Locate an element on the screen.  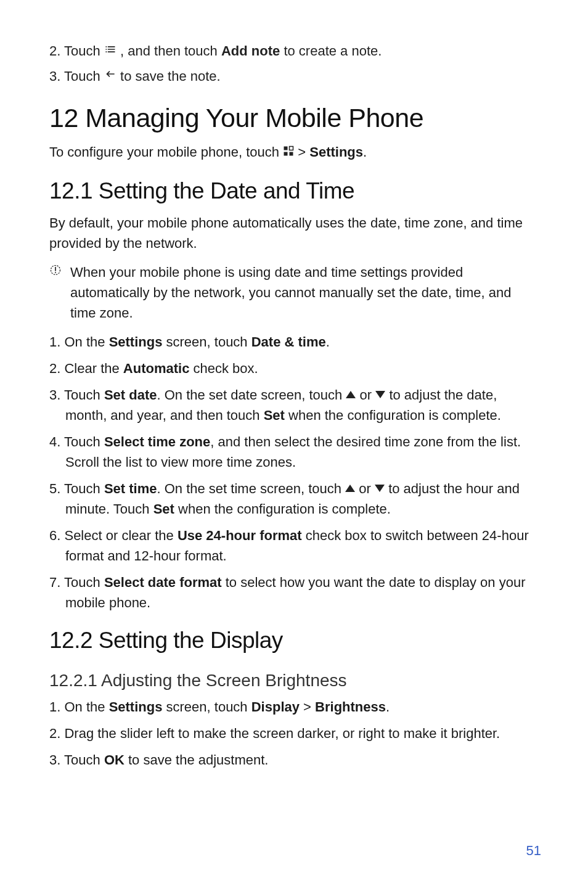
subsection-heading: 12.2.1 Adjusting the Screen Brightness is located at coordinates (294, 681).